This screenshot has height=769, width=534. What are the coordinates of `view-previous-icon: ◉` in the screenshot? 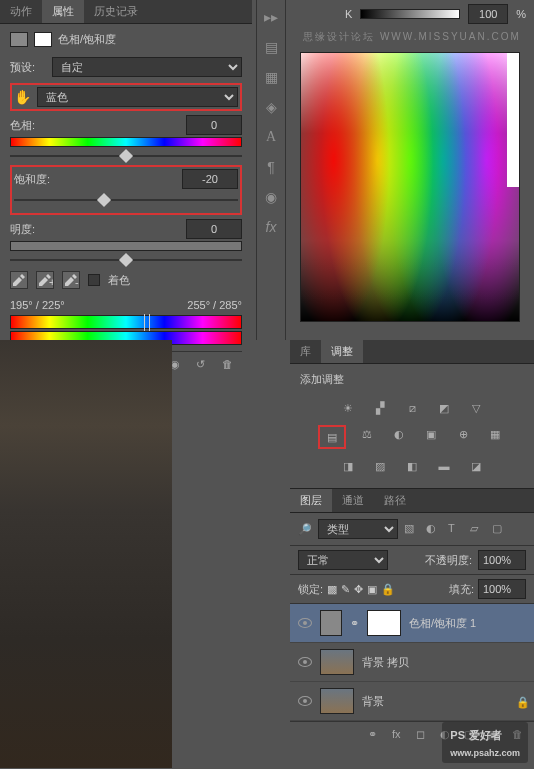 It's located at (178, 365).